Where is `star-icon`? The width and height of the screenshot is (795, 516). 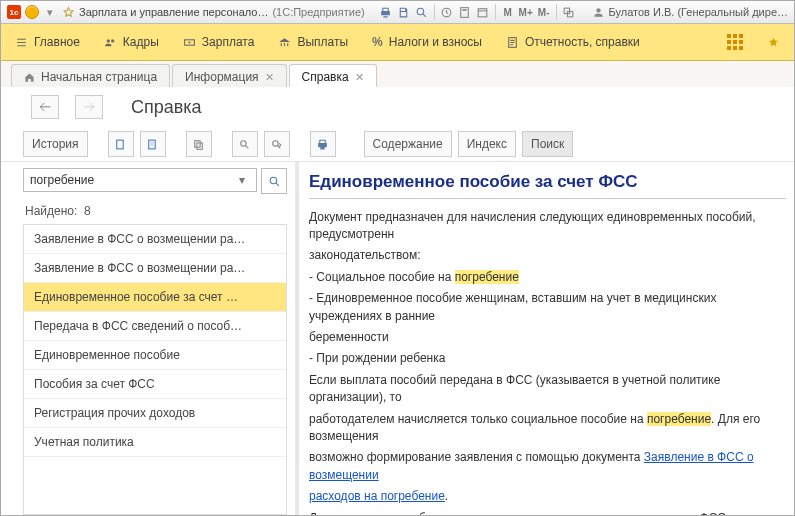 star-icon is located at coordinates (68, 12).